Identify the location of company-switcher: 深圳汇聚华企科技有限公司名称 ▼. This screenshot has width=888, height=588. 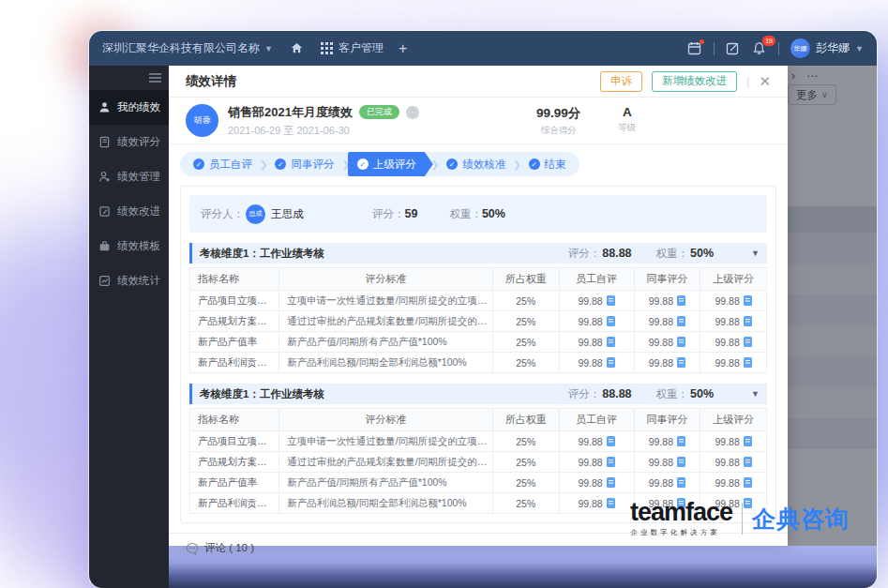
(188, 49).